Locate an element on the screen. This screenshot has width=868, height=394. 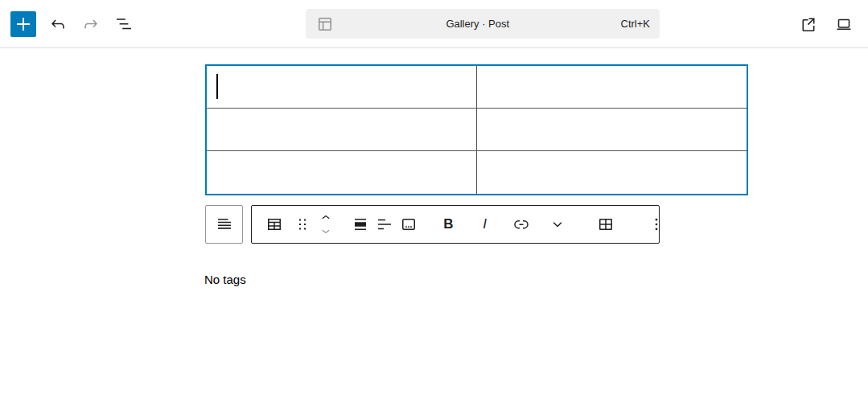
move-up-button is located at coordinates (326, 217).